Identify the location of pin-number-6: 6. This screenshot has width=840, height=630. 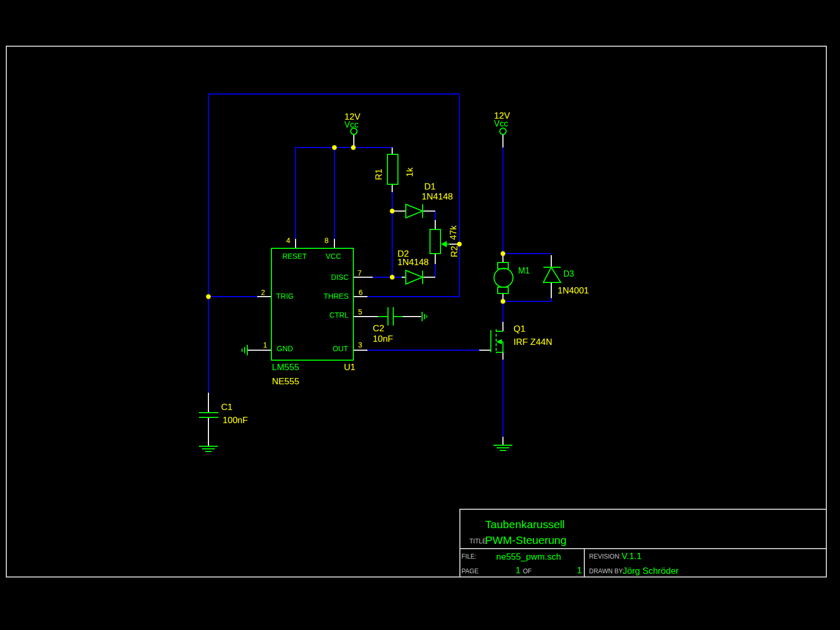
(361, 292).